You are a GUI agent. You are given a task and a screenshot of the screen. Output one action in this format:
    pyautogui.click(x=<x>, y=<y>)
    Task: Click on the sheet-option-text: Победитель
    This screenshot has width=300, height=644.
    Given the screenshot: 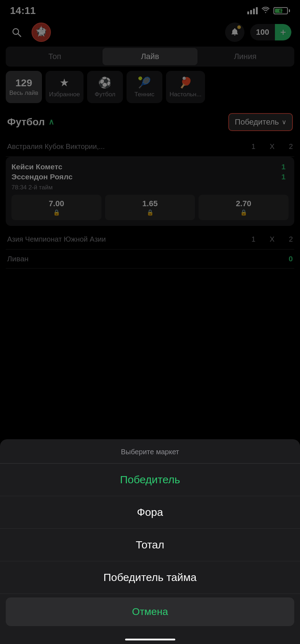 What is the action you would take?
    pyautogui.click(x=150, y=480)
    